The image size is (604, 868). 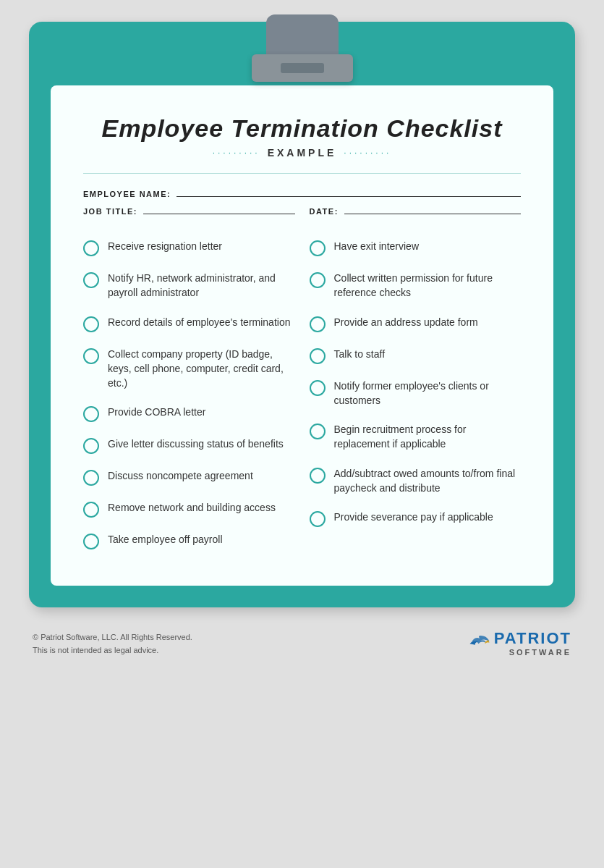 I want to click on job-title-label: JOB TITLE:, so click(x=110, y=211).